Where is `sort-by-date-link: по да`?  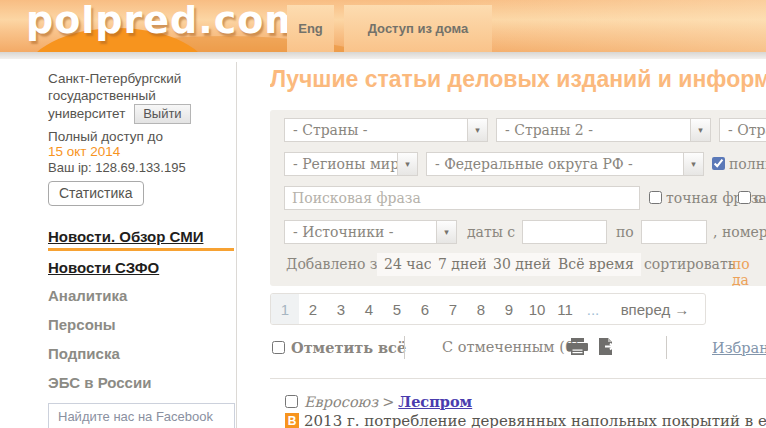 sort-by-date-link: по да is located at coordinates (749, 271).